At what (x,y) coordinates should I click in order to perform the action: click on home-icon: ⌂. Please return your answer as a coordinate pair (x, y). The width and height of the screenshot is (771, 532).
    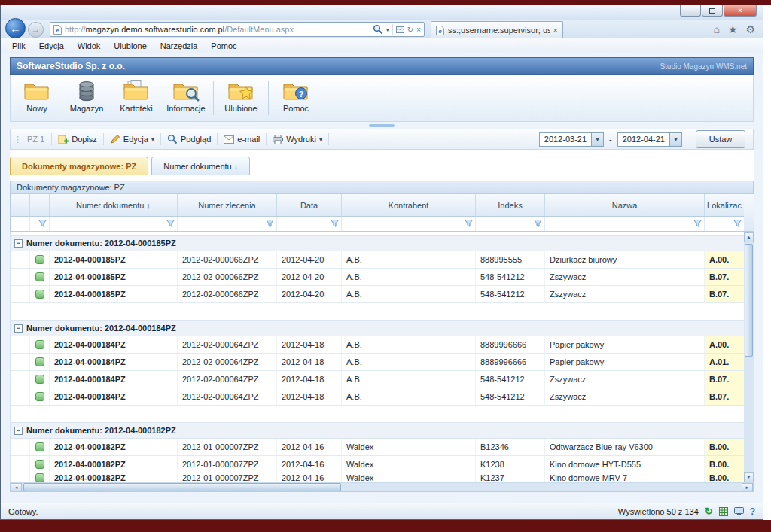
    Looking at the image, I should click on (716, 29).